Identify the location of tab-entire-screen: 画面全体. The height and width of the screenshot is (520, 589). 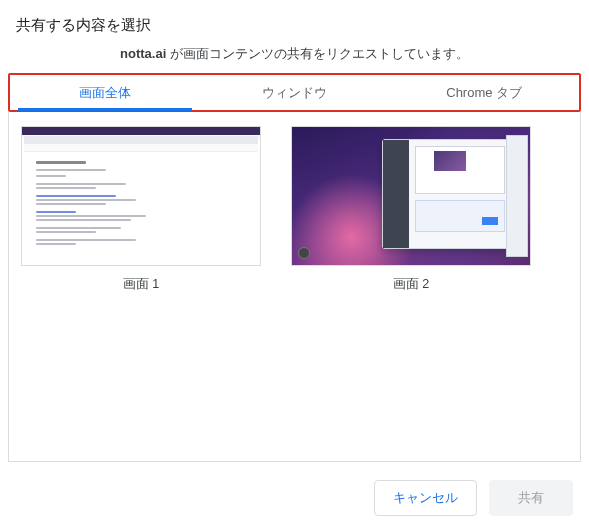
(105, 92).